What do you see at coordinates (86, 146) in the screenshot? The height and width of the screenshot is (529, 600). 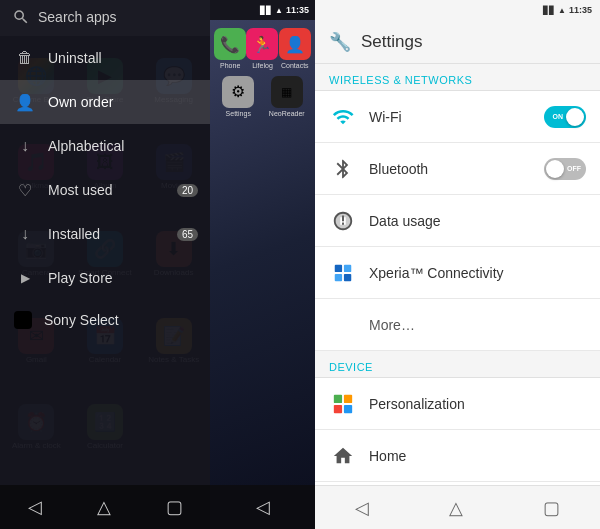 I see `menu-item-alphabetical-label: Alphabetical` at bounding box center [86, 146].